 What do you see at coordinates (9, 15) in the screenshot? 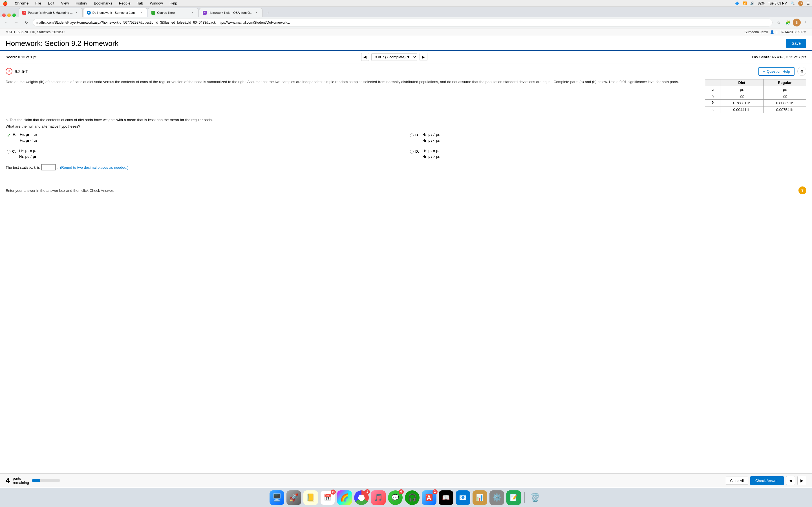
I see `window-minimize` at bounding box center [9, 15].